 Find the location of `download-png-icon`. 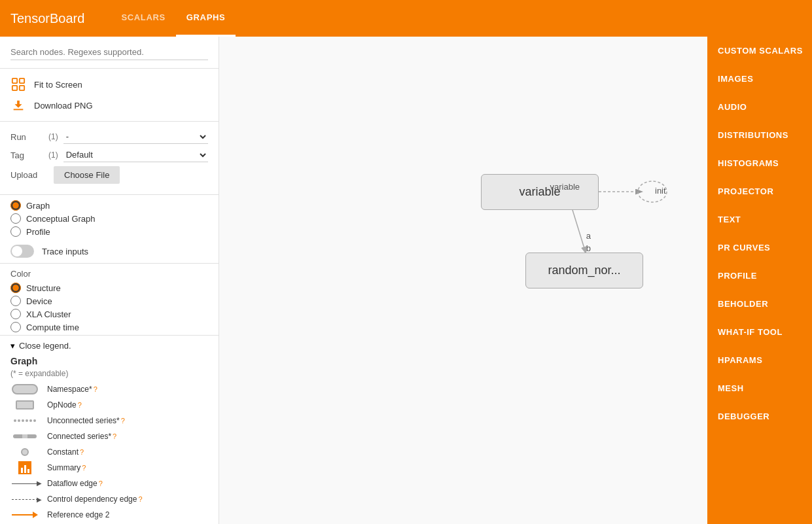

download-png-icon is located at coordinates (18, 105).